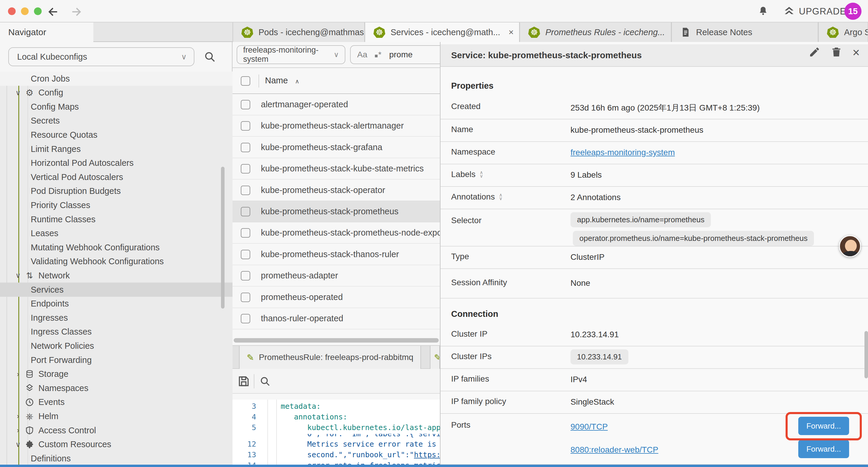 This screenshot has width=868, height=467. I want to click on forward-arrow-icon, so click(76, 12).